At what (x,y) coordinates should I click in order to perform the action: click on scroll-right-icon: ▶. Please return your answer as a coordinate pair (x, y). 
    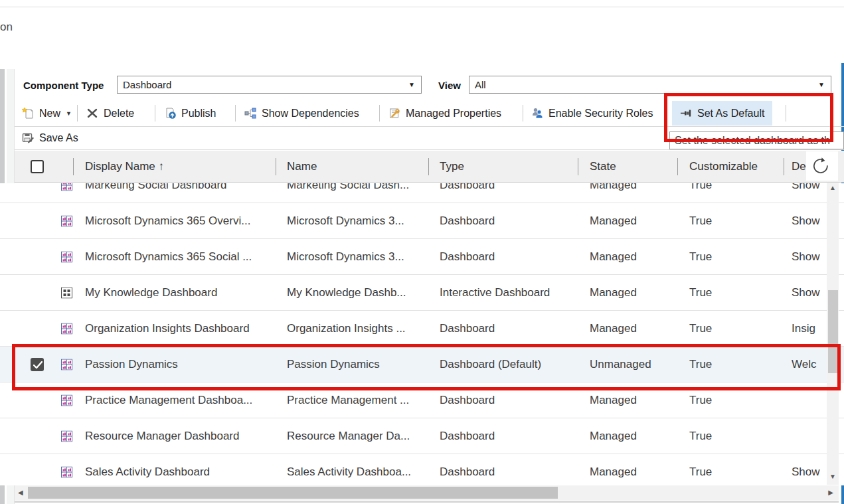
    Looking at the image, I should click on (831, 493).